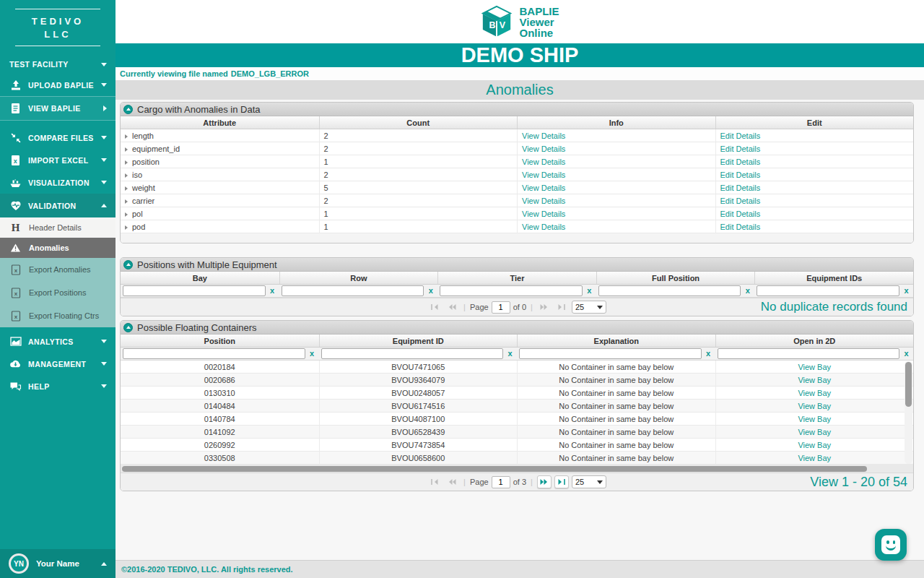 This screenshot has height=578, width=924. I want to click on filter-explanation-input, so click(611, 354).